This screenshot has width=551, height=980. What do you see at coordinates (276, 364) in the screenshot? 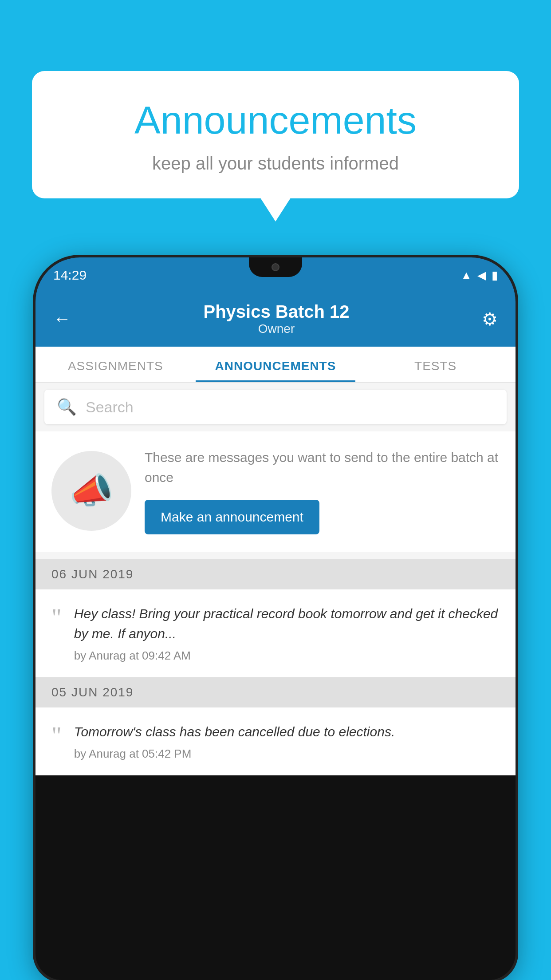
I see `tab-announcements: ANNOUNCEMENTS` at bounding box center [276, 364].